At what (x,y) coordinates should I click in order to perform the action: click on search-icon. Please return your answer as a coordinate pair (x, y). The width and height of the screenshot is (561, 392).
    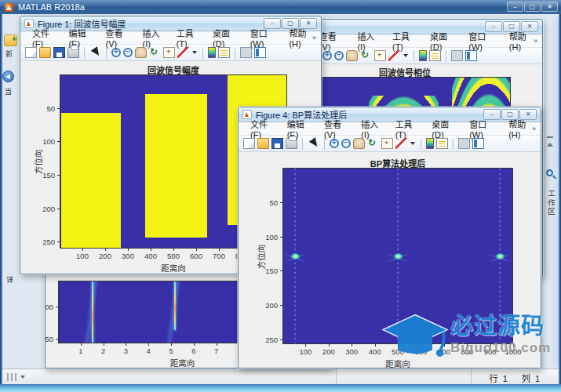
    Looking at the image, I should click on (549, 172).